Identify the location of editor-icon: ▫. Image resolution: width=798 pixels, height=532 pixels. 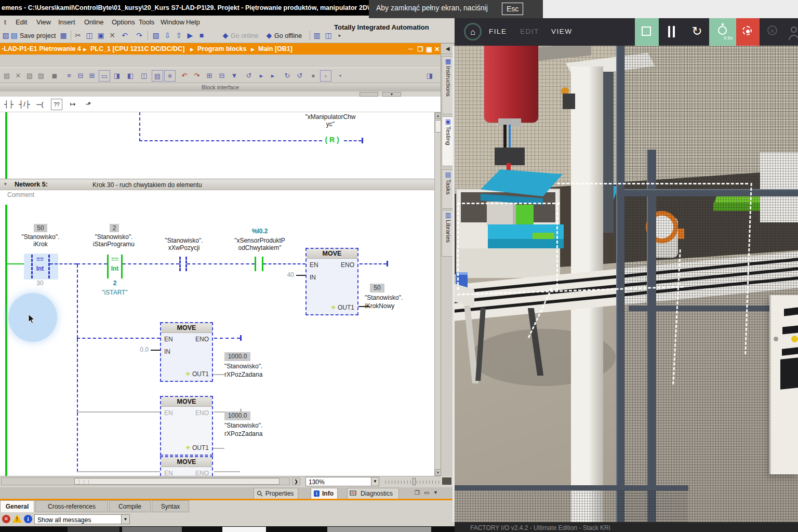
(326, 76).